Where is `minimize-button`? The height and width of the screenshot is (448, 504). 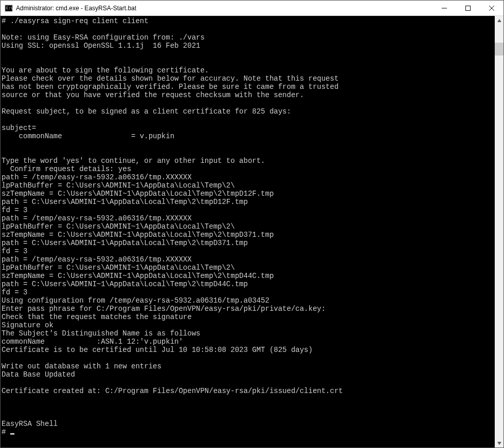 minimize-button is located at coordinates (444, 8).